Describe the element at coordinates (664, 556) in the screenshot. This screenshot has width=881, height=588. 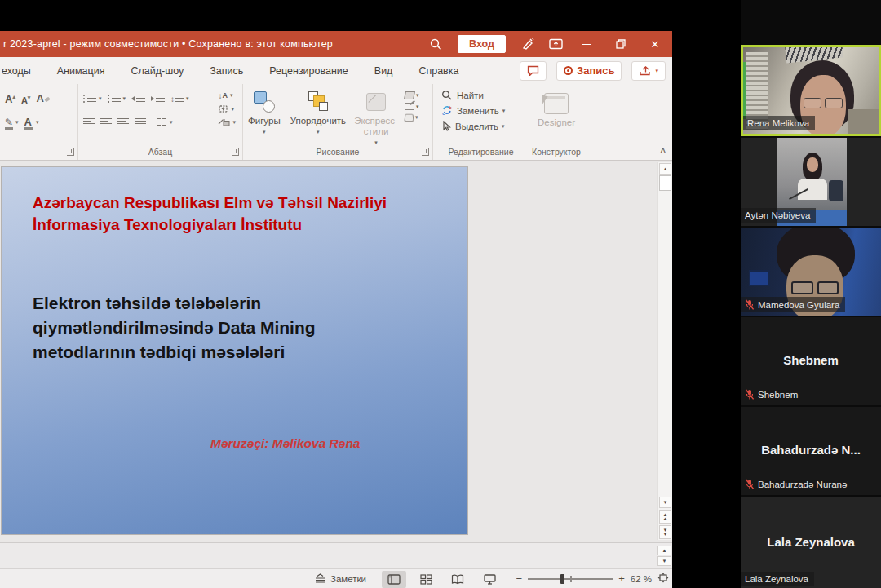
I see `notes-scrollbar: ▲ ▼` at that location.